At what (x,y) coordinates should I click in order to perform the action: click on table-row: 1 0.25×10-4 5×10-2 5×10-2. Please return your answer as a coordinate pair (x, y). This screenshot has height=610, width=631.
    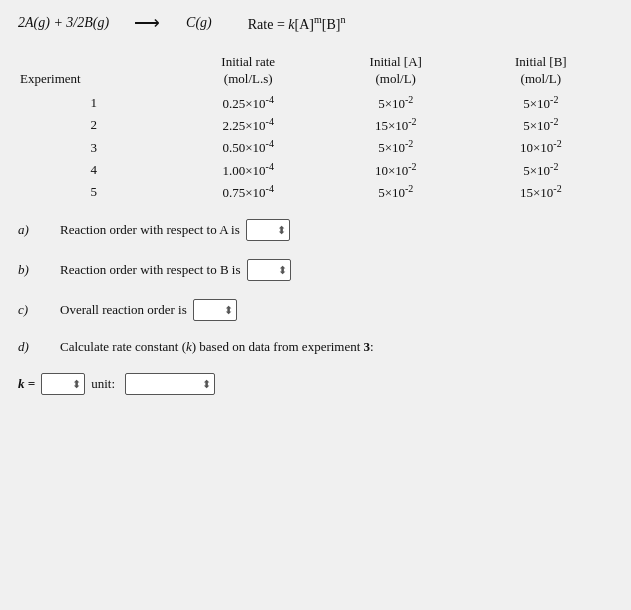
    Looking at the image, I should click on (316, 103).